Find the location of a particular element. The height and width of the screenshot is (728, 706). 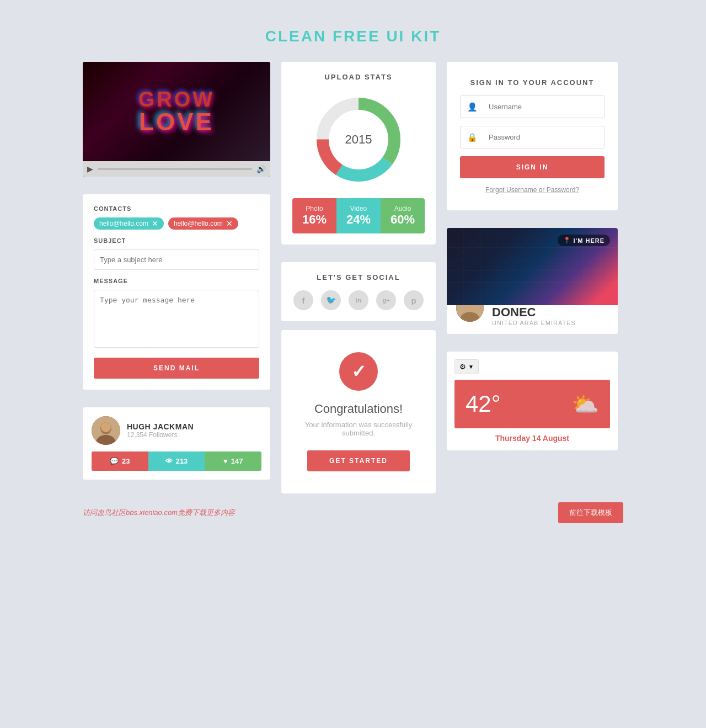

eye-icon: 👁 is located at coordinates (169, 461).